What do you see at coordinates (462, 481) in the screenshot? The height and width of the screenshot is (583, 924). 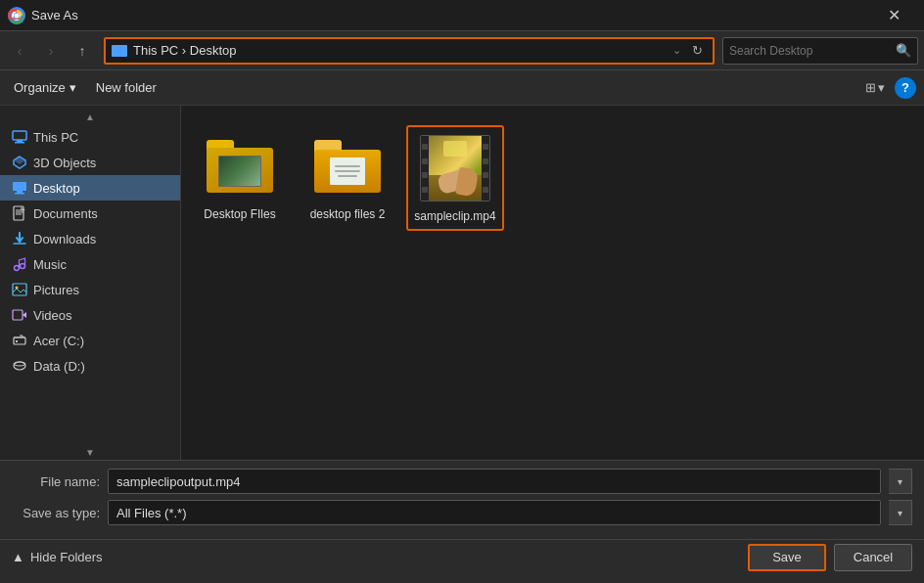 I see `filename-row: File name: ▾` at bounding box center [462, 481].